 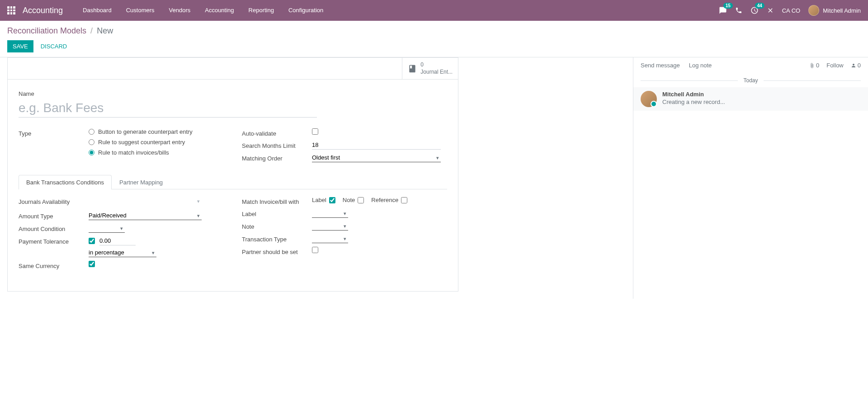 I want to click on search-months-label: Search Months Limit, so click(x=277, y=145).